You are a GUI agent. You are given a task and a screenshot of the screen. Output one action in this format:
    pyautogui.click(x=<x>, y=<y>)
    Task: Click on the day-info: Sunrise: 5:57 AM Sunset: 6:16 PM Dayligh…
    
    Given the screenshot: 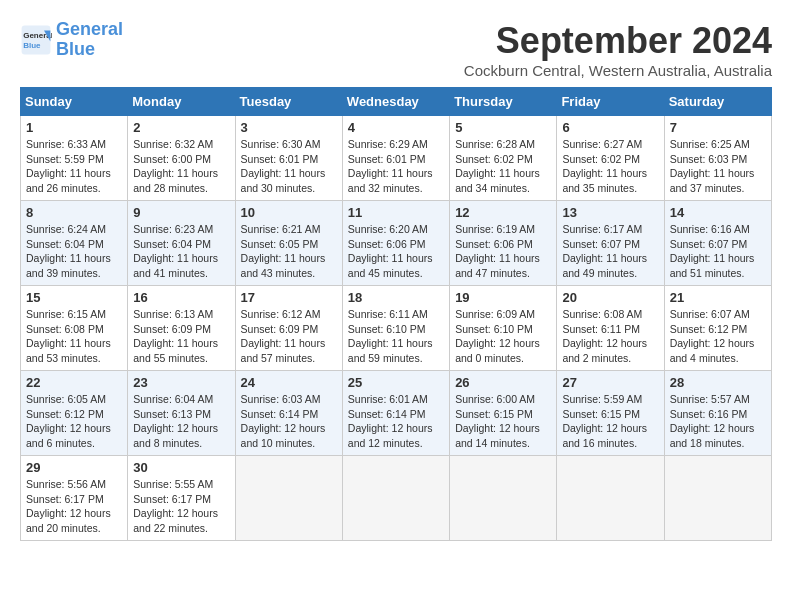 What is the action you would take?
    pyautogui.click(x=718, y=422)
    